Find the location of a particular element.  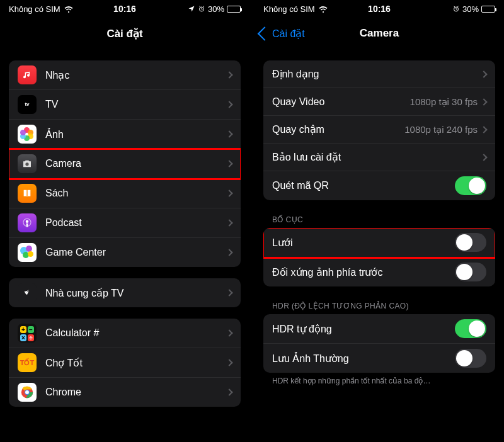

camera-row-autohdr: HDR tự động is located at coordinates (379, 329).